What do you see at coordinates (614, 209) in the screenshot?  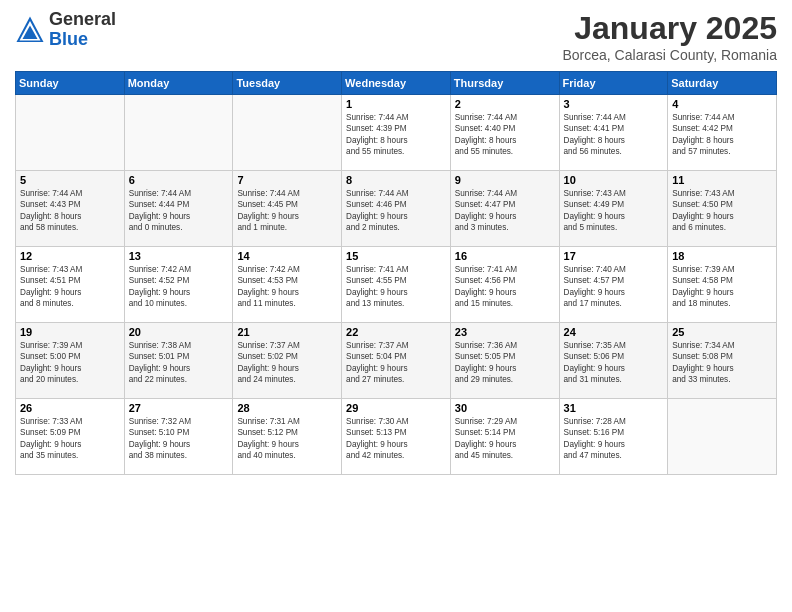 I see `calendar-cell: 10Sunrise: 7:43 AM Sunset: 4:49 PM Dayli…` at bounding box center [614, 209].